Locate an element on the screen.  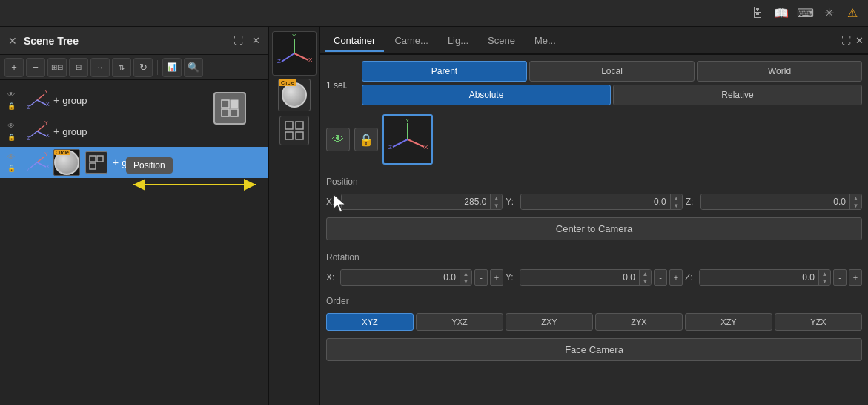
search-button: 🔍 is located at coordinates (193, 68).